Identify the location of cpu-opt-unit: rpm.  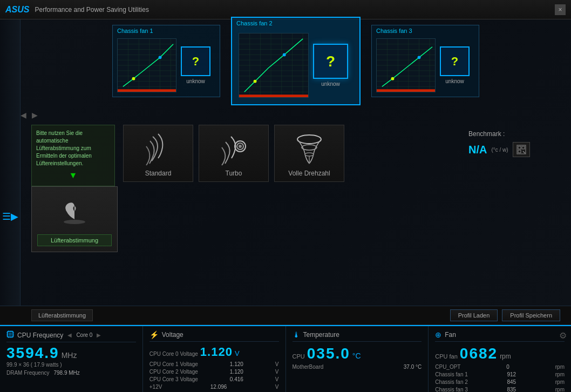
(560, 367).